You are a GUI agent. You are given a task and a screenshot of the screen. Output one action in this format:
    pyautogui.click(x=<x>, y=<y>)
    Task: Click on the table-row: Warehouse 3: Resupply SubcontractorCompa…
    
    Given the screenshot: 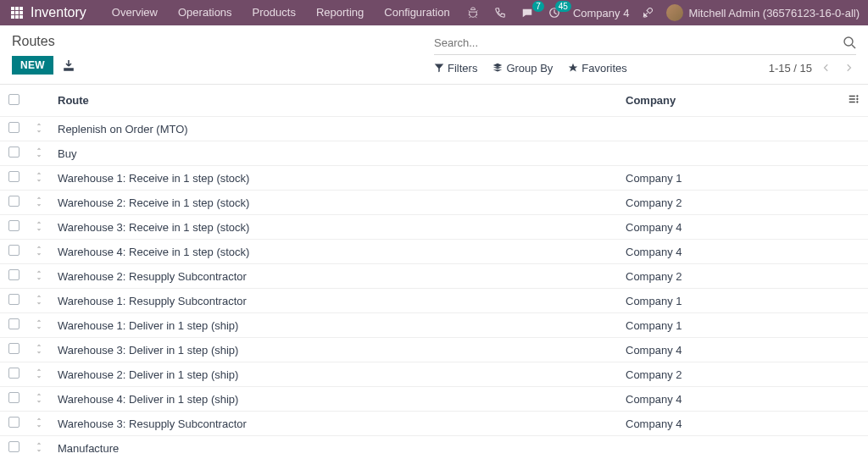 What is the action you would take?
    pyautogui.click(x=434, y=423)
    